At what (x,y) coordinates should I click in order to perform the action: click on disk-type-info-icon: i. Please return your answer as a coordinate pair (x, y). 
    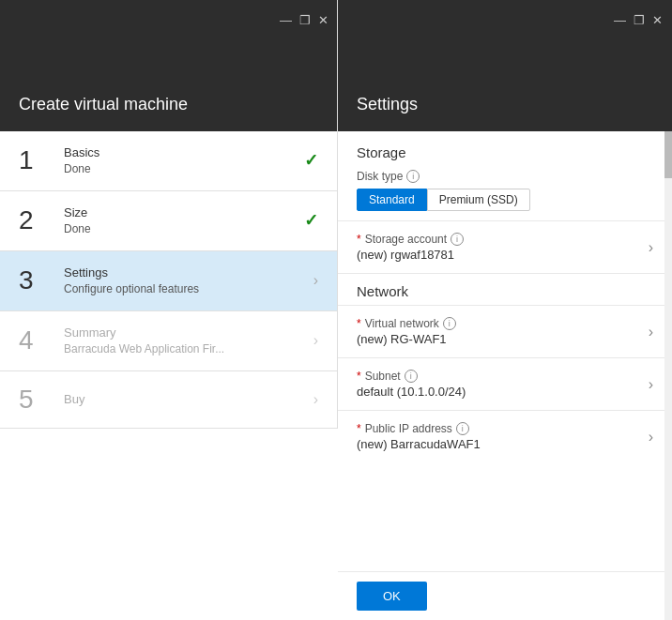
    Looking at the image, I should click on (413, 176).